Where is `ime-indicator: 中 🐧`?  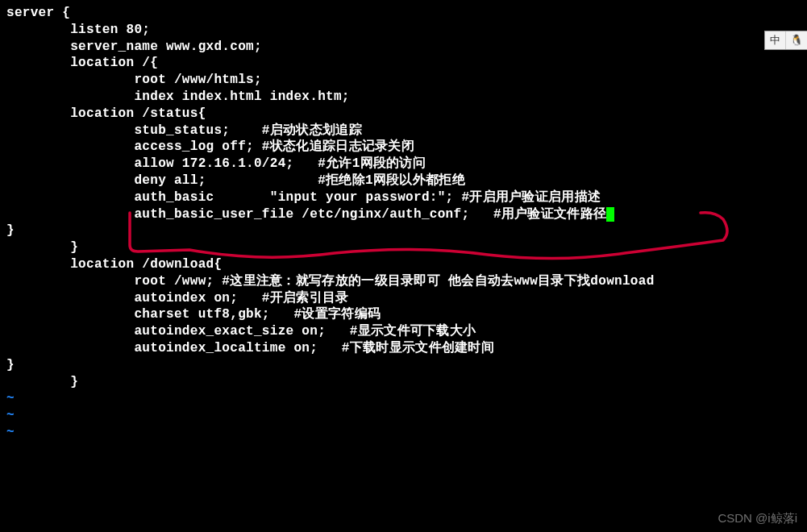 ime-indicator: 中 🐧 is located at coordinates (785, 40).